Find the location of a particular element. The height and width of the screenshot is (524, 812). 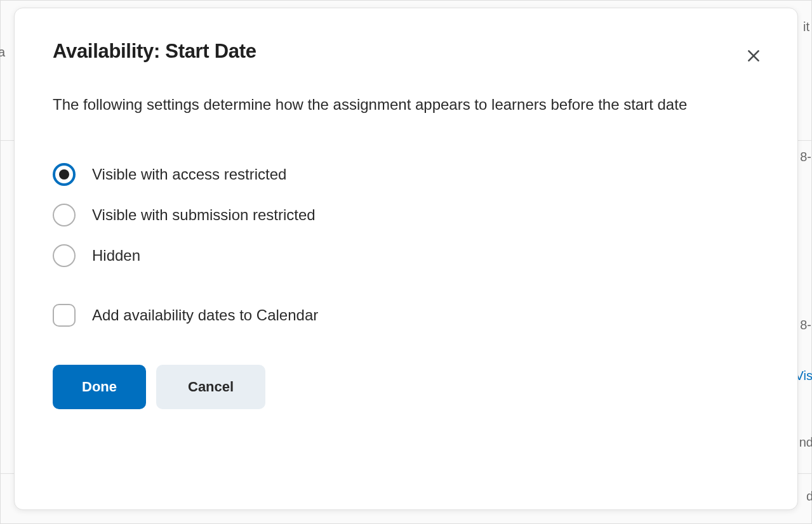

backdrop-fragment: a is located at coordinates (3, 52).